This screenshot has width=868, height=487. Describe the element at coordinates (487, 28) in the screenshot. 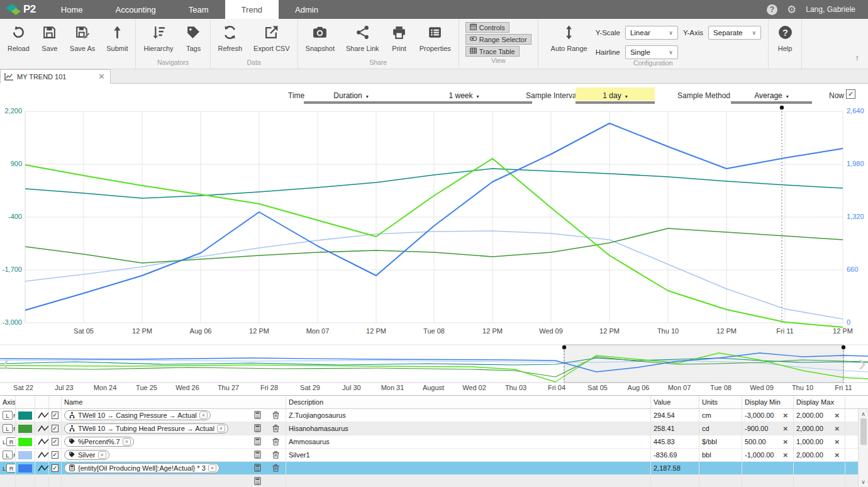

I see `controls-toggle: Controls` at that location.